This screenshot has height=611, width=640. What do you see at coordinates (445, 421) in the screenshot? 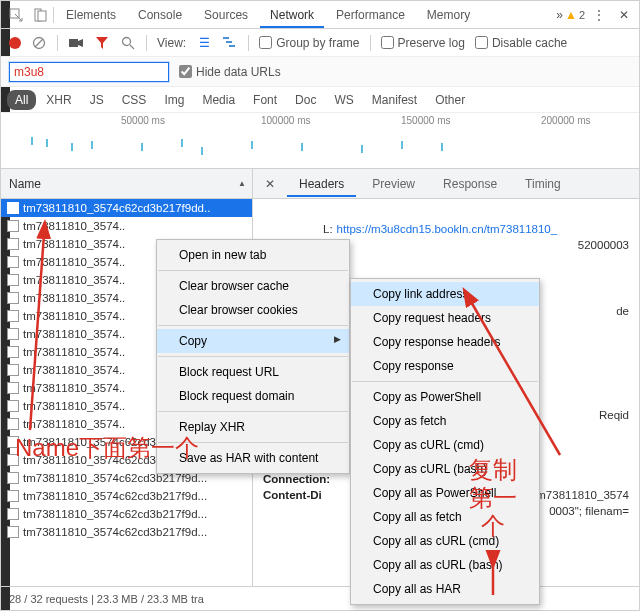
I see `menu-copy-fetch: Copy as fetch` at bounding box center [445, 421].